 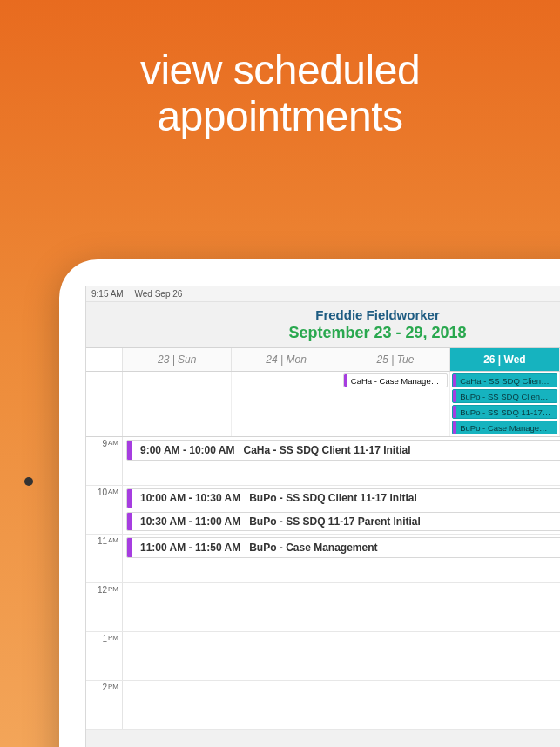 I want to click on tablet-camera, so click(x=29, y=481).